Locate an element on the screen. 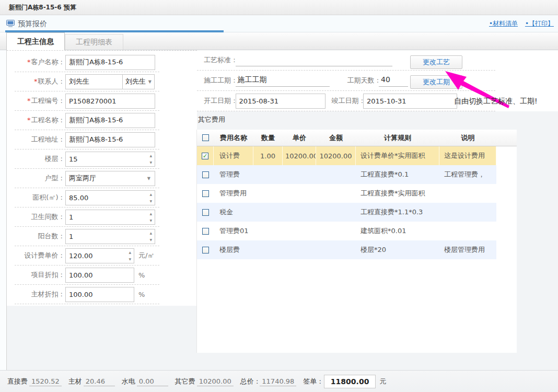 This screenshot has height=392, width=558. fee-amount-cell is located at coordinates (336, 193).